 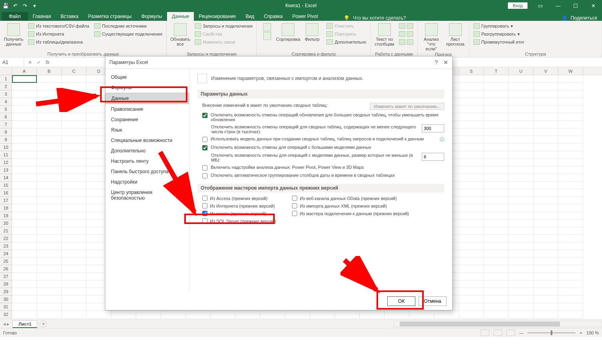 What do you see at coordinates (147, 88) in the screenshot?
I see `dialog-nav-item: Формулы` at bounding box center [147, 88].